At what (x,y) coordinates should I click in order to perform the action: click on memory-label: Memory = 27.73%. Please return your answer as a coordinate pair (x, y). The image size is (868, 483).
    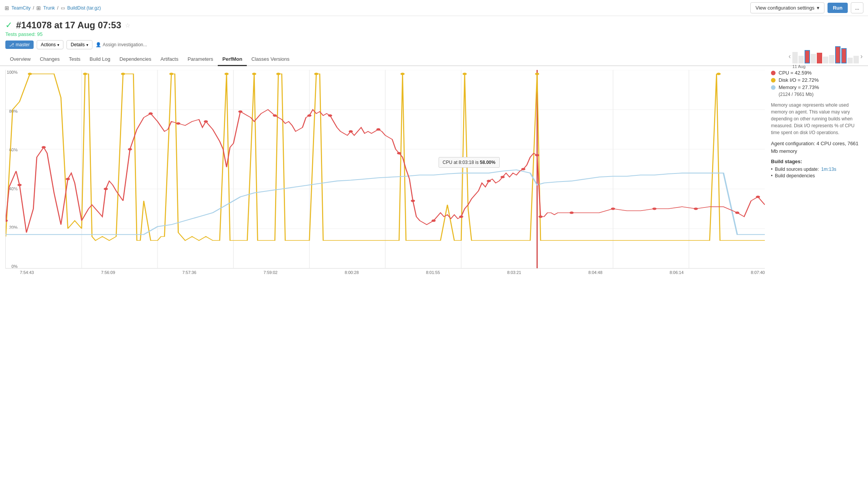
    Looking at the image, I should click on (799, 87).